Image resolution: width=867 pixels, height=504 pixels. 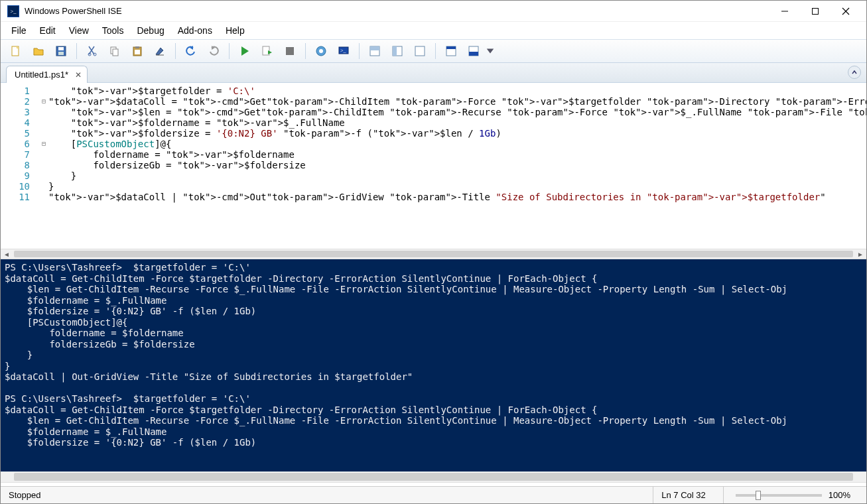 I want to click on stop-button, so click(x=290, y=51).